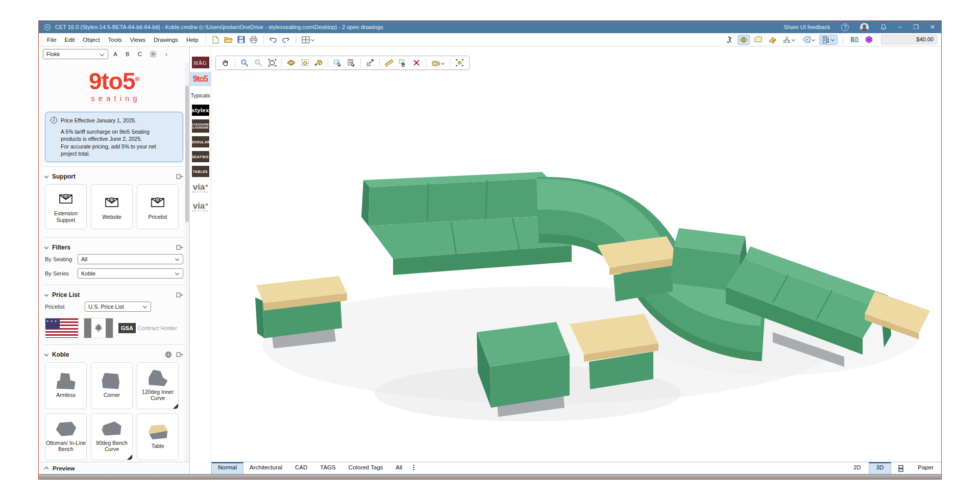  What do you see at coordinates (66, 437) in the screenshot?
I see `product-card: Ottoman/ In-Line Bench` at bounding box center [66, 437].